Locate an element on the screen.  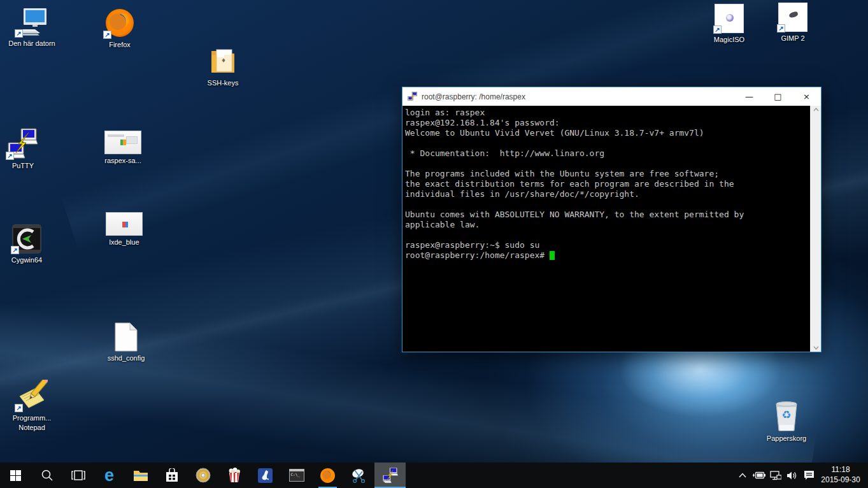
command-prompt-button: C:\_ is located at coordinates (297, 475).